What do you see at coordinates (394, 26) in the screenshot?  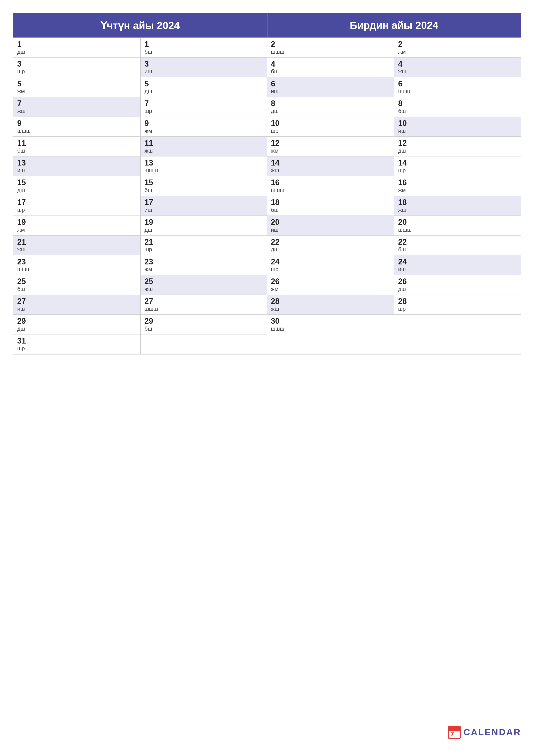 I see `month-header-right: Бирдин айы 2024` at bounding box center [394, 26].